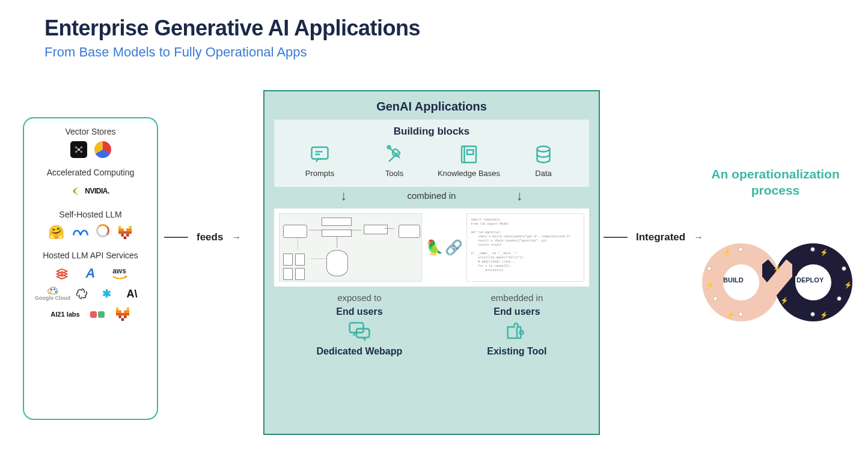 This screenshot has width=868, height=453. I want to click on block-tools: Tools, so click(394, 161).